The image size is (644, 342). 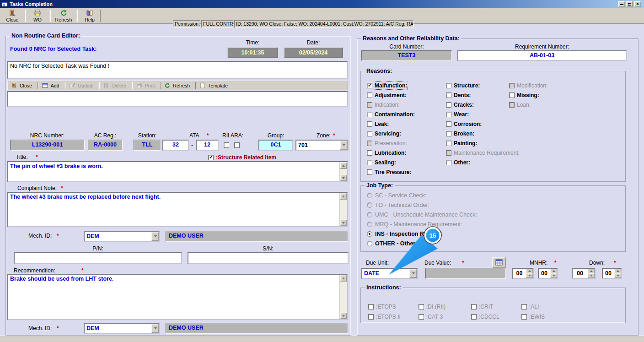 I want to click on nrc-print-label: Print, so click(x=150, y=86).